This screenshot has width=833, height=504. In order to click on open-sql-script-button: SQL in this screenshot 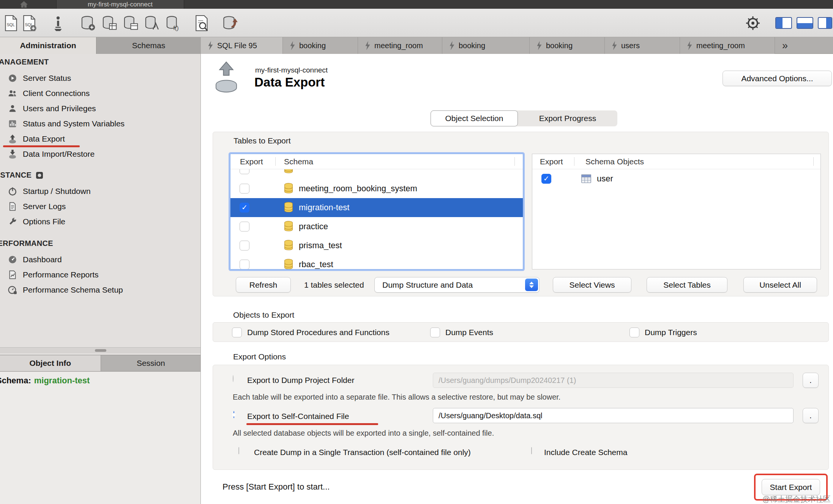, I will do `click(29, 23)`.